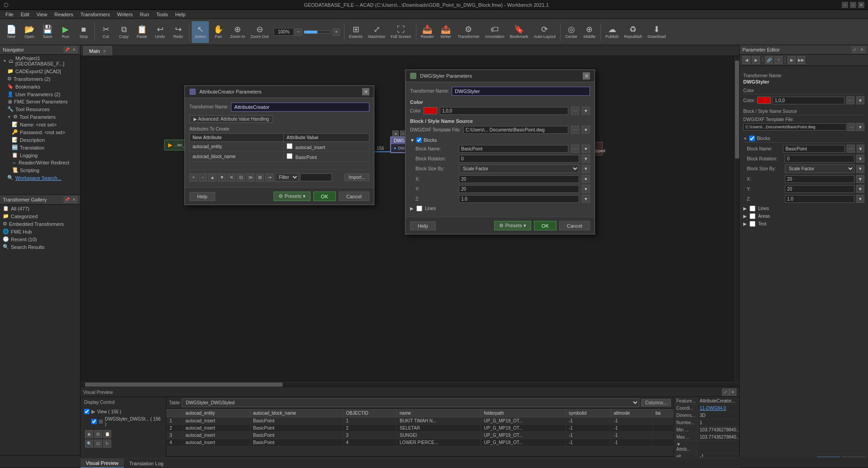 This screenshot has height=468, width=868. I want to click on pe-btn2: ▶, so click(792, 60).